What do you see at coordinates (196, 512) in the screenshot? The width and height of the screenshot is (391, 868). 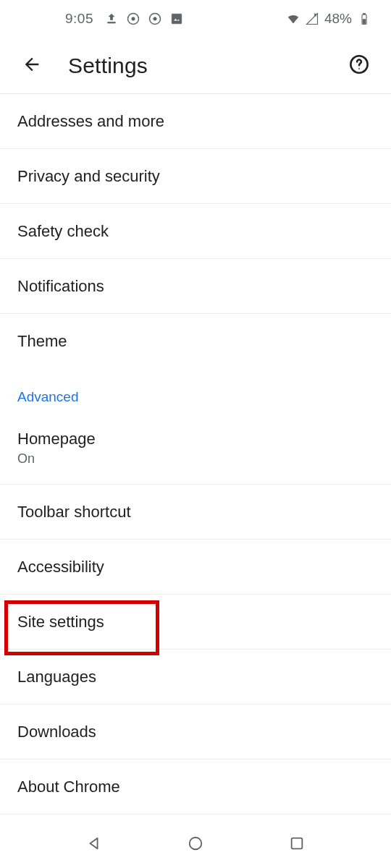 I see `toolbar-shortcut-row: Toolbar shortcut` at bounding box center [196, 512].